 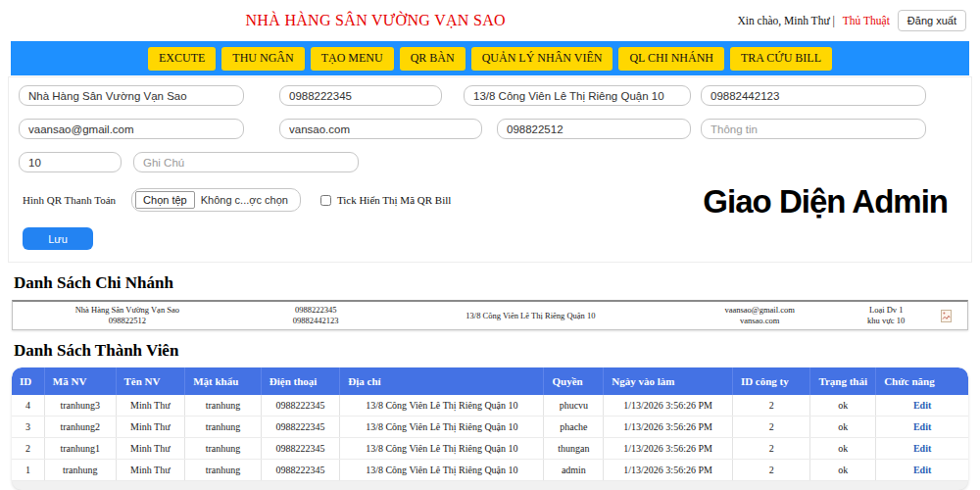 What do you see at coordinates (433, 59) in the screenshot?
I see `nav-qr-ban-button: QR BÀN` at bounding box center [433, 59].